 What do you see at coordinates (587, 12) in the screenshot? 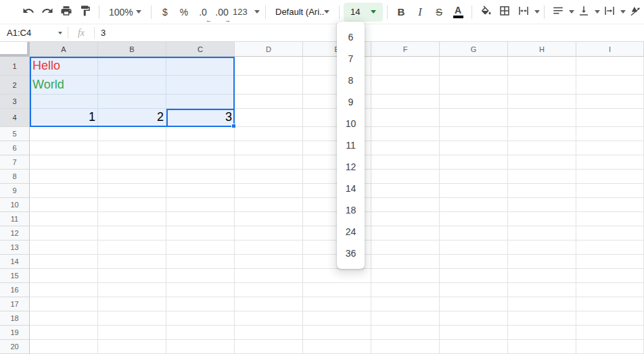
I see `vertical-align-button` at bounding box center [587, 12].